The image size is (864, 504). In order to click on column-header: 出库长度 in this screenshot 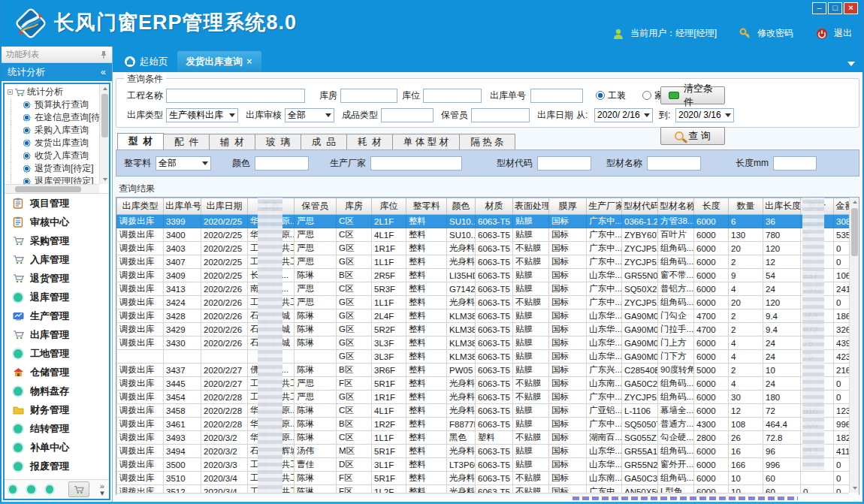, I will do `click(782, 207)`.